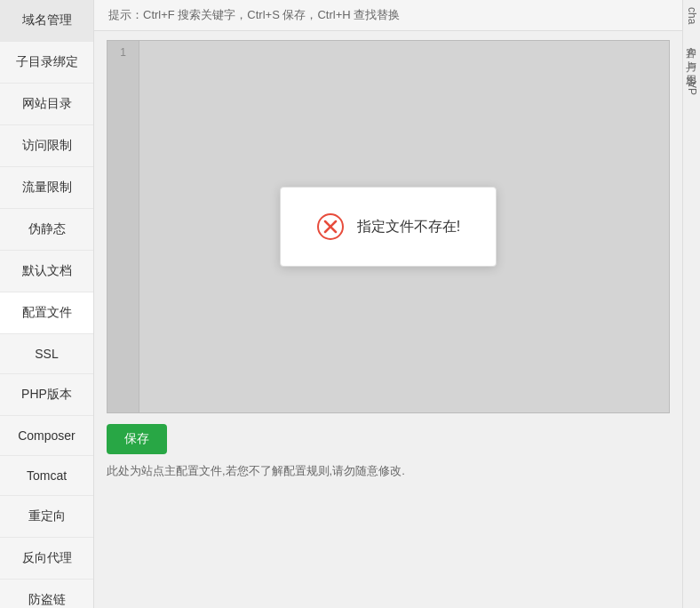  I want to click on sidebar-item-access: 访问限制, so click(46, 146).